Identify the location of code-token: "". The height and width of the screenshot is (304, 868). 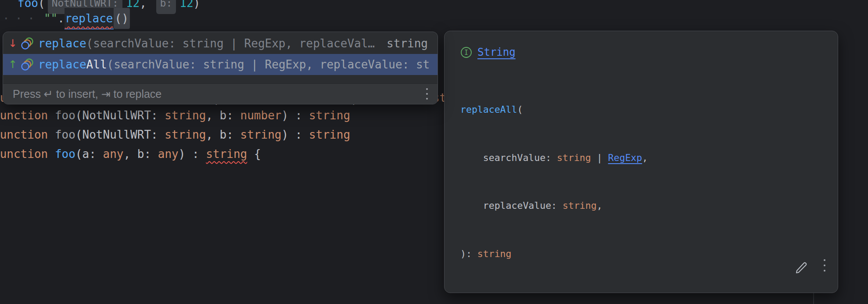
(51, 18).